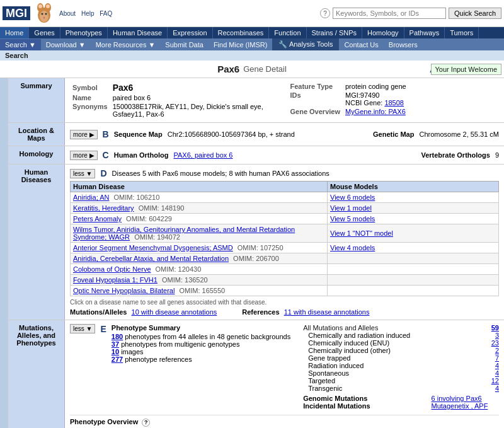  Describe the element at coordinates (112, 269) in the screenshot. I see `disease-name-link: Coloboma of Optic Nerve` at that location.